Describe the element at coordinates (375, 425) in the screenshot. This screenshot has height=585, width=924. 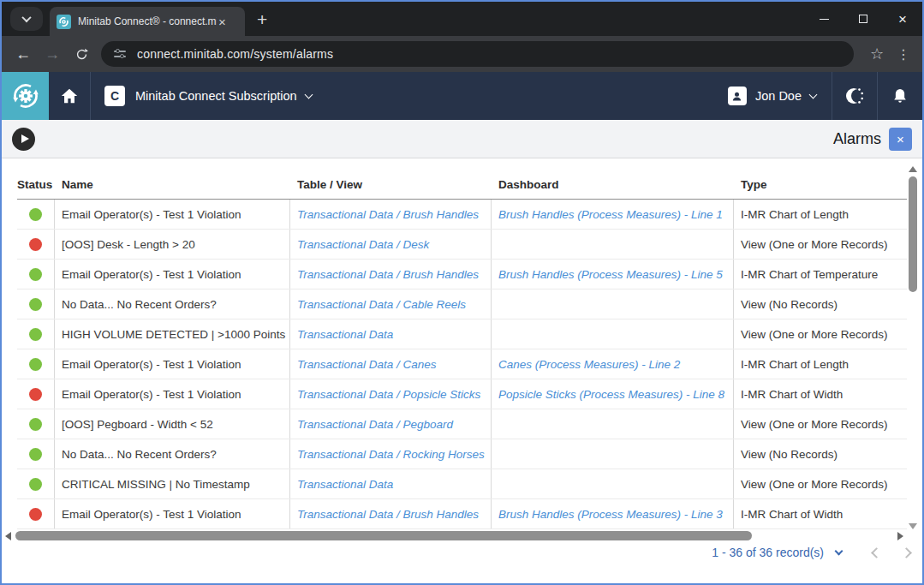
I see `table-view-link: Transactional Data / Pegboard` at that location.